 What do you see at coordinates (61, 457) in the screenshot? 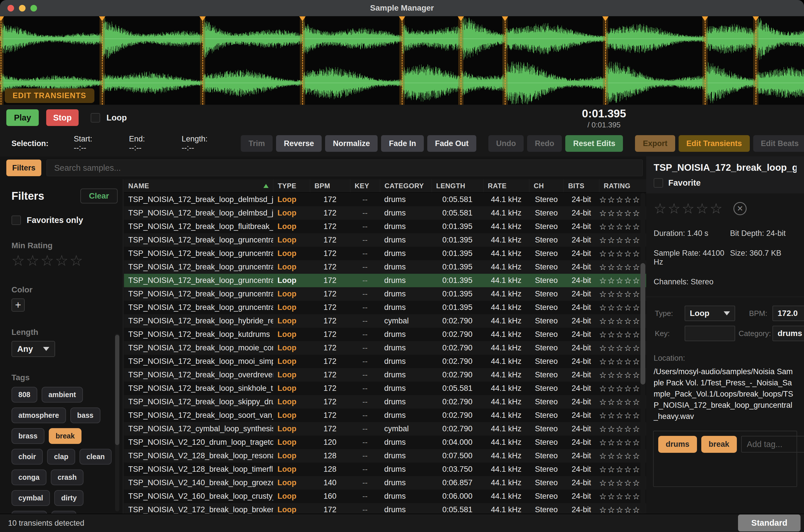
I see `tag-chip-clap: clap` at bounding box center [61, 457].